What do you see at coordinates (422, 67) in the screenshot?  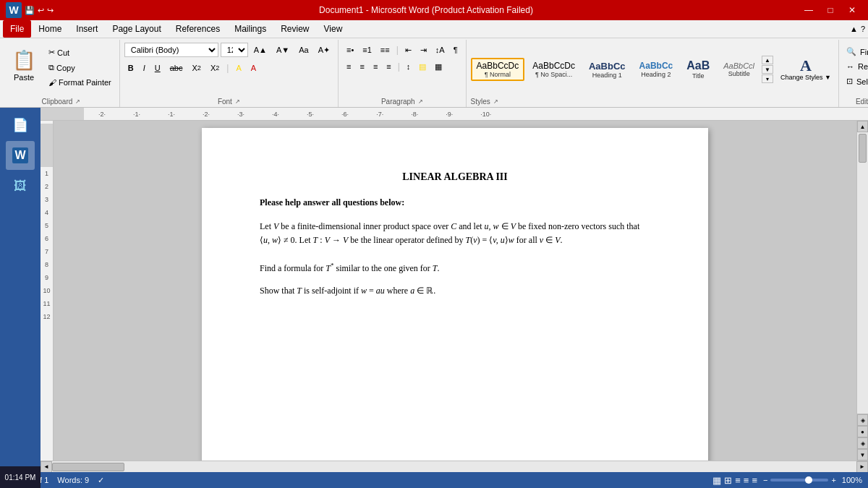 I see `shading-button: ▤` at bounding box center [422, 67].